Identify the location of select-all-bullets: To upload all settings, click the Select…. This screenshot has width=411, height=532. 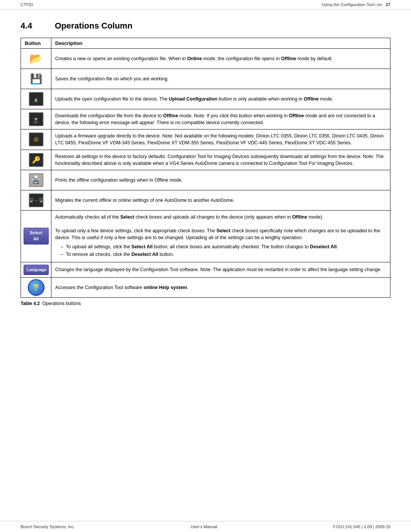
(221, 251).